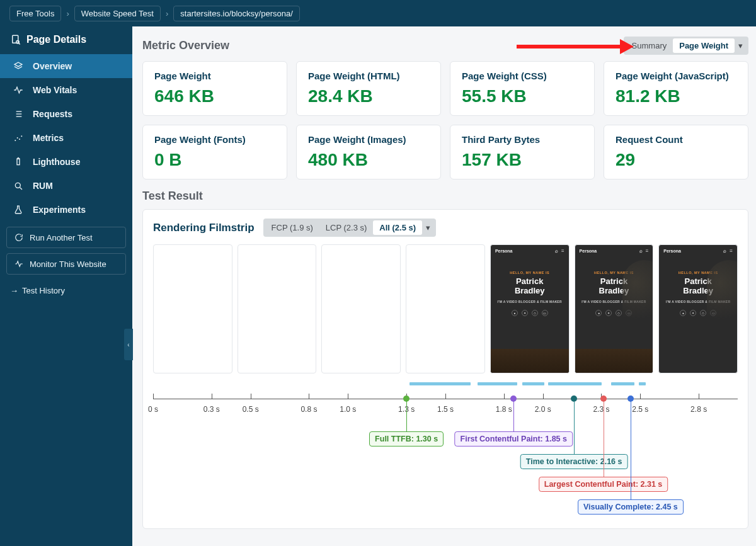  What do you see at coordinates (292, 228) in the screenshot?
I see `toggle-fcp: FCP (1.9 s)` at bounding box center [292, 228].